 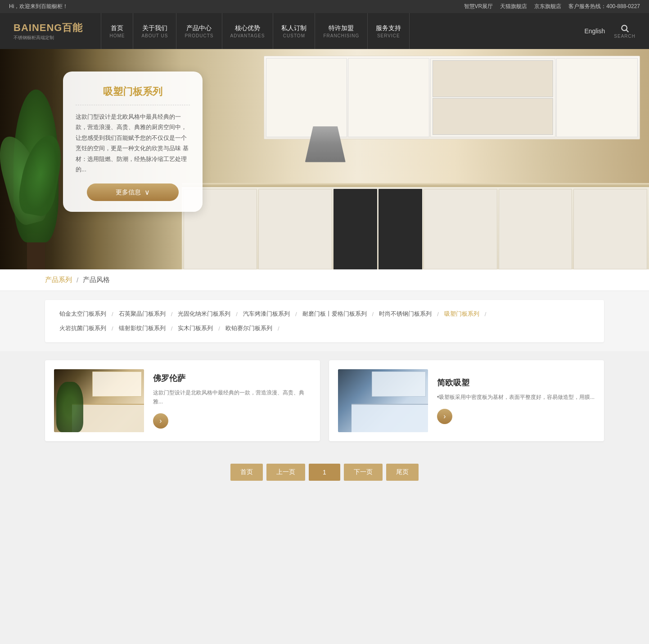 I want to click on top-bar-links: 智慧VR展厅 天猫旗舰店 京东旗舰店 客户服务热线：400-888-0227, so click(x=552, y=6).